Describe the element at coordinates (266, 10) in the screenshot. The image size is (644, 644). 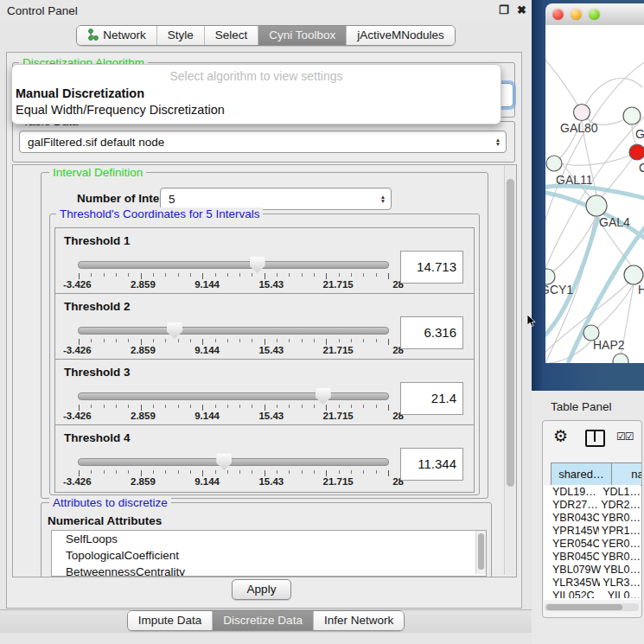
I see `control-panel-titlebar: Control Panel ❐ ✖` at that location.